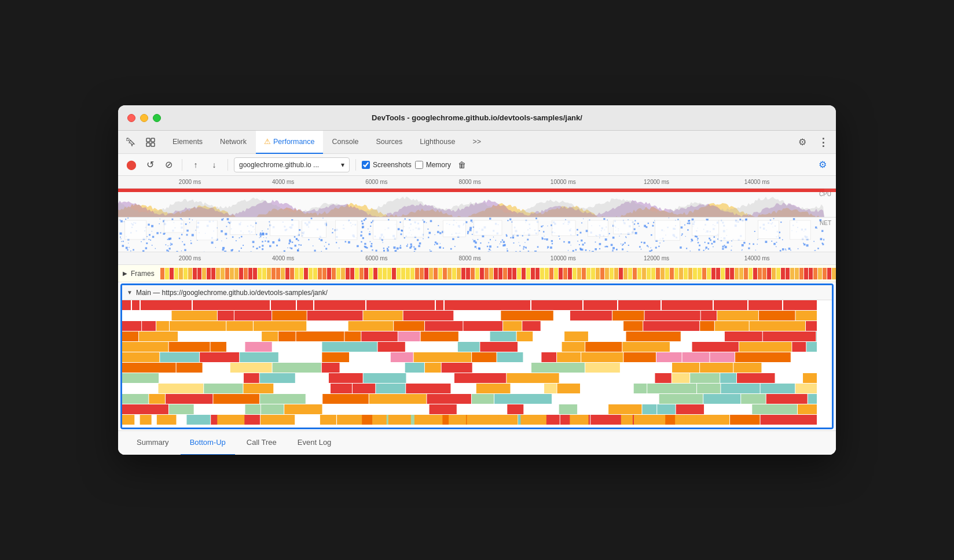 The image size is (954, 560). I want to click on timeline-ruler-main: 2000 ms 4000 ms 6000 ms 8000 ms 10000 ms…, so click(477, 259).